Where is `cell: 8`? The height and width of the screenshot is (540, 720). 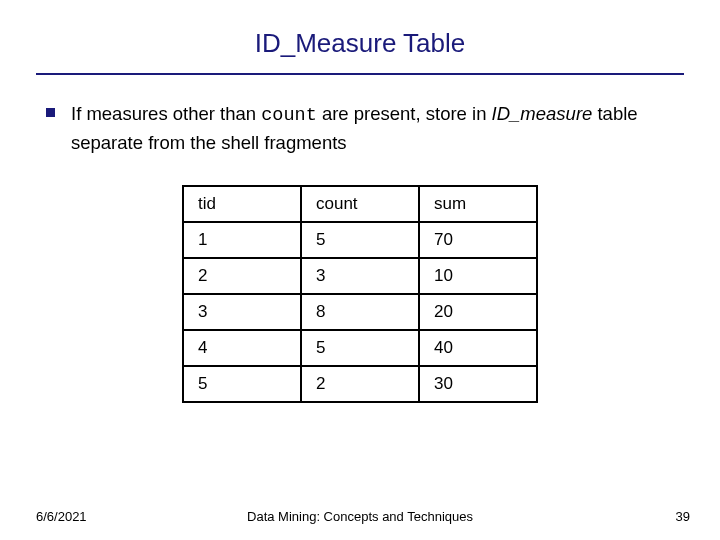
cell: 8 is located at coordinates (360, 312).